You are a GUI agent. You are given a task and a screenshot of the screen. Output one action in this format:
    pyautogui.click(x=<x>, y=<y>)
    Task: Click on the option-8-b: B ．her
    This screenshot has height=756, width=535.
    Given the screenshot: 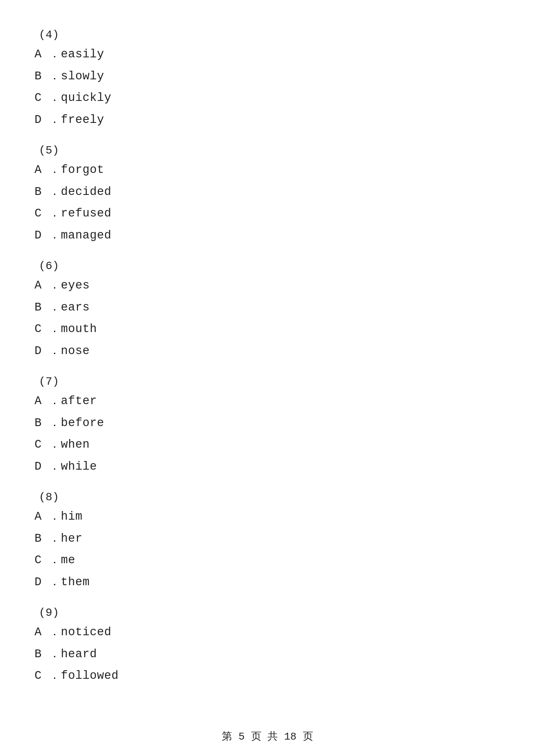 What is the action you would take?
    pyautogui.click(x=268, y=539)
    